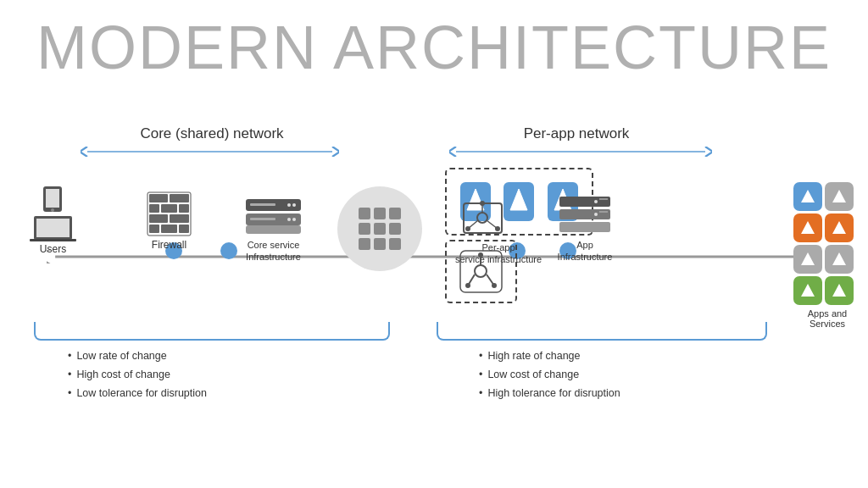 The width and height of the screenshot is (868, 488). Describe the element at coordinates (434, 47) in the screenshot. I see `page-title: MODERN ARCHITECTURE` at that location.